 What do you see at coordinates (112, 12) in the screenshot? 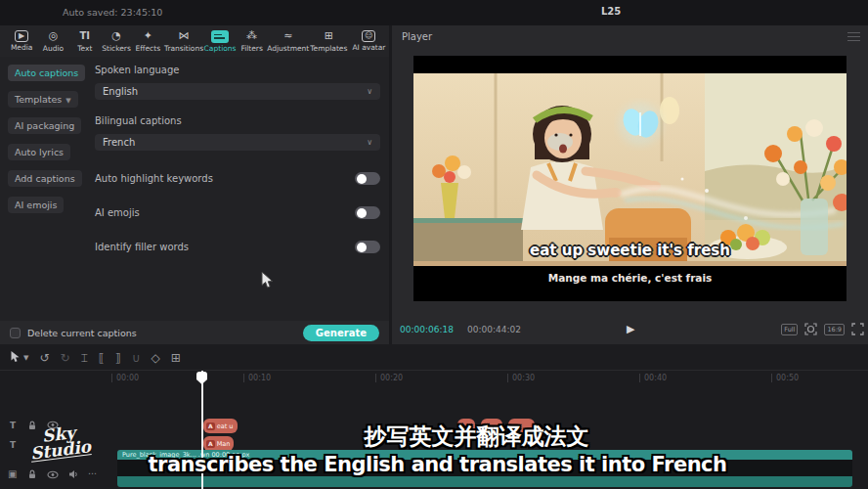
I see `autosave-status: Auto saved: 23:45:10` at bounding box center [112, 12].